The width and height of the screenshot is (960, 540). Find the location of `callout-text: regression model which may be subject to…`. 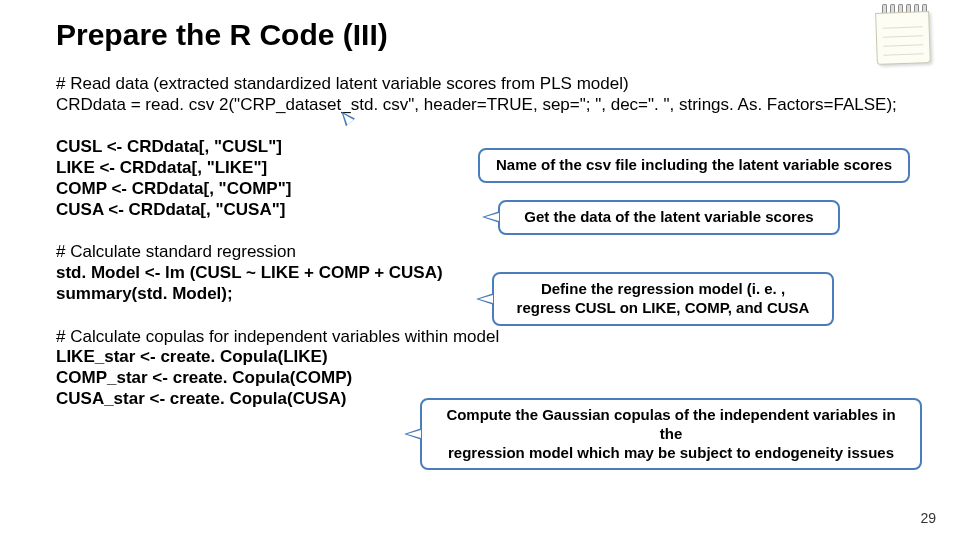

callout-text: regression model which may be subject to… is located at coordinates (671, 452).